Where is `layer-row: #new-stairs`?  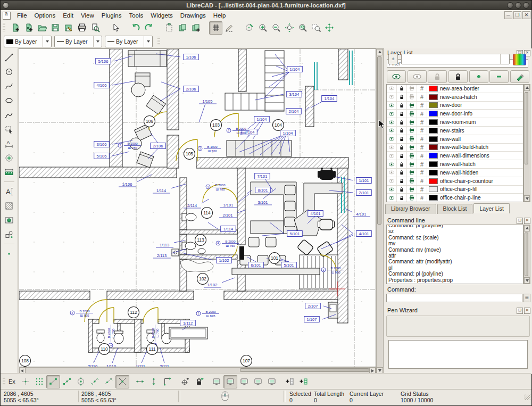 layer-row: #new-stairs is located at coordinates (455, 131).